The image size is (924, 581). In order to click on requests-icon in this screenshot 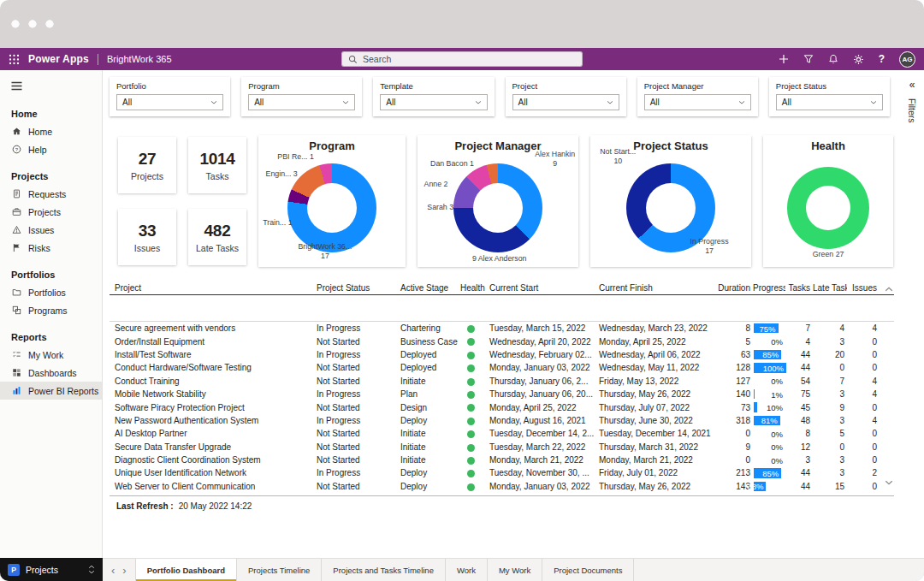, I will do `click(17, 193)`.